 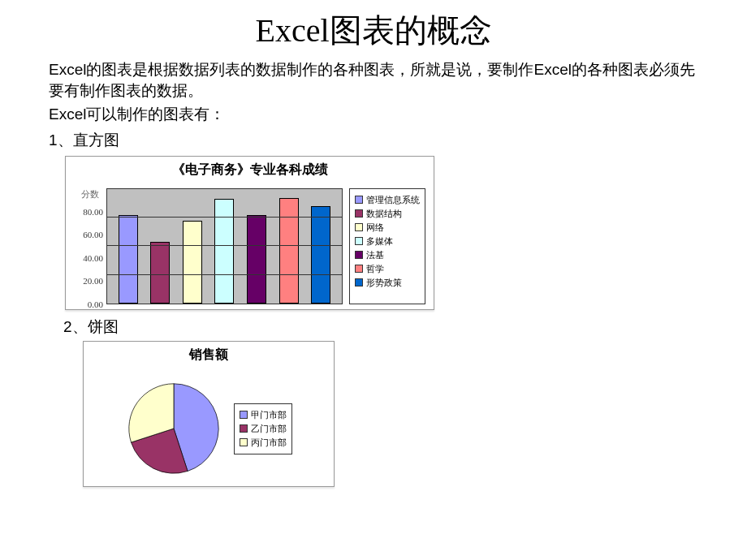 What do you see at coordinates (263, 416) in the screenshot?
I see `legend-item: 甲门市部` at bounding box center [263, 416].